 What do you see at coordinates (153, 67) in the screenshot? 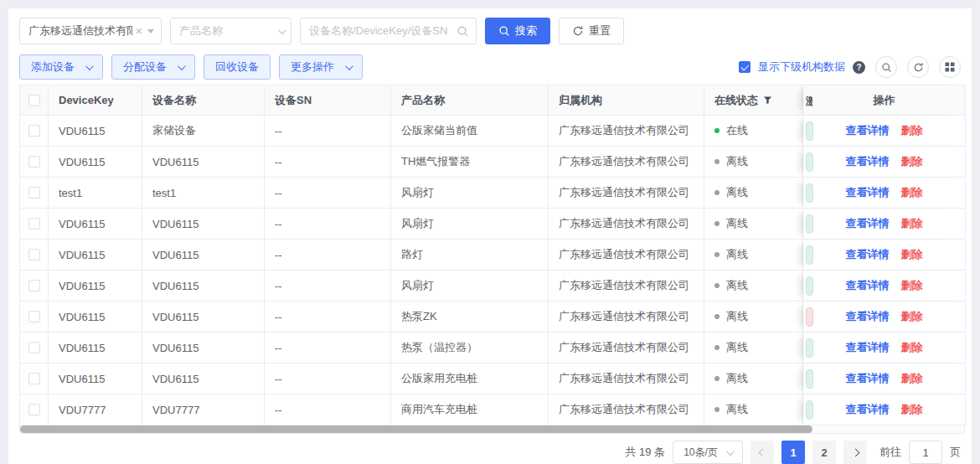
I see `assign-device-button: 分配设备` at bounding box center [153, 67].